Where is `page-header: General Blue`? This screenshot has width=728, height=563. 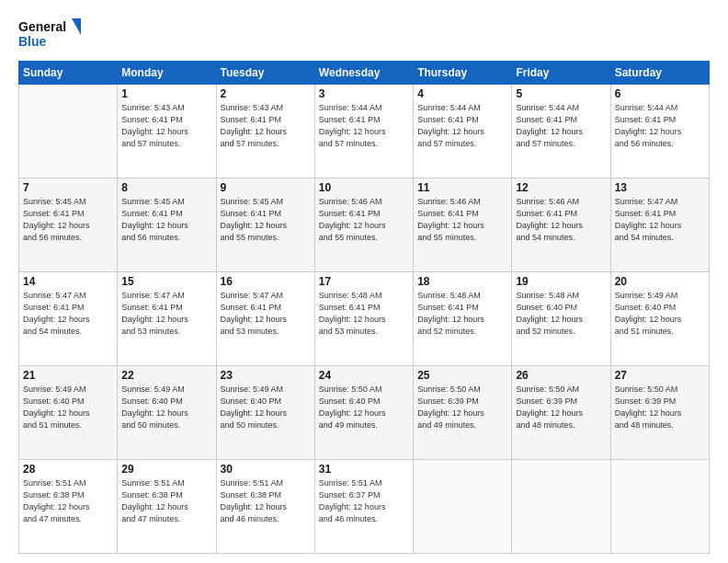 page-header: General Blue is located at coordinates (364, 33).